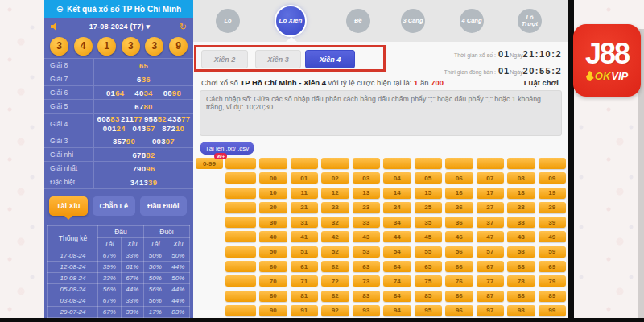 This screenshot has height=322, width=644. I want to click on number-button-93: 93, so click(367, 311).